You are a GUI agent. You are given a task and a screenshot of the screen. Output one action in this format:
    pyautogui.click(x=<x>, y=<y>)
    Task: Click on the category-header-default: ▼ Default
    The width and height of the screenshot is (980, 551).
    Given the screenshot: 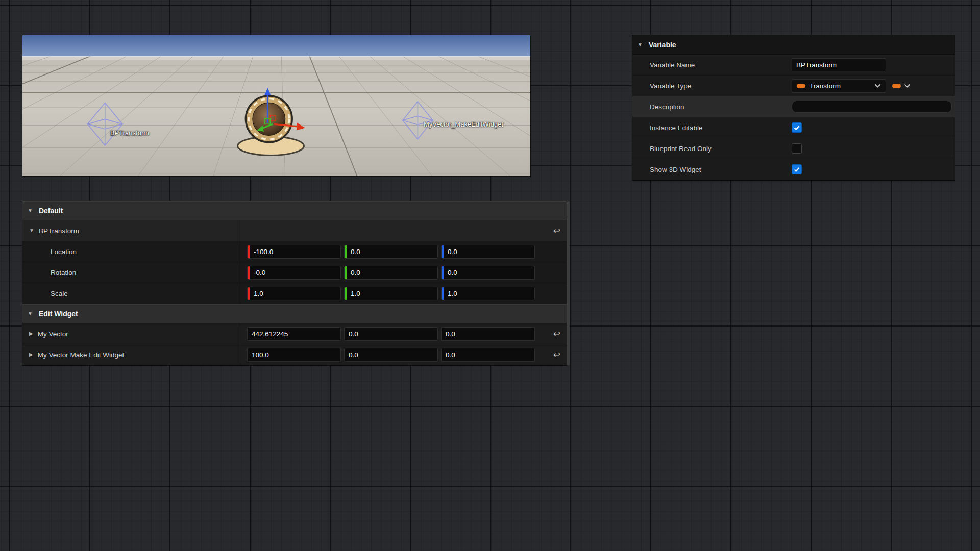 What is the action you would take?
    pyautogui.click(x=295, y=211)
    